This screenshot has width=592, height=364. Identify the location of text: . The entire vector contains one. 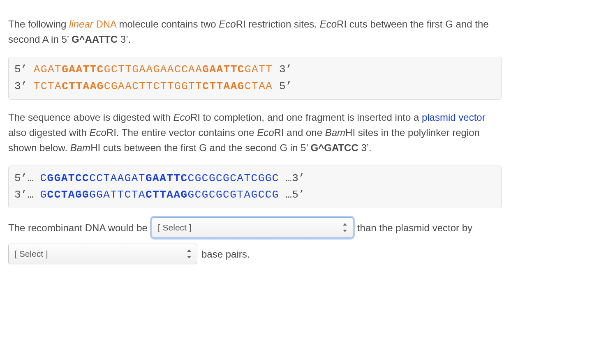
(187, 132).